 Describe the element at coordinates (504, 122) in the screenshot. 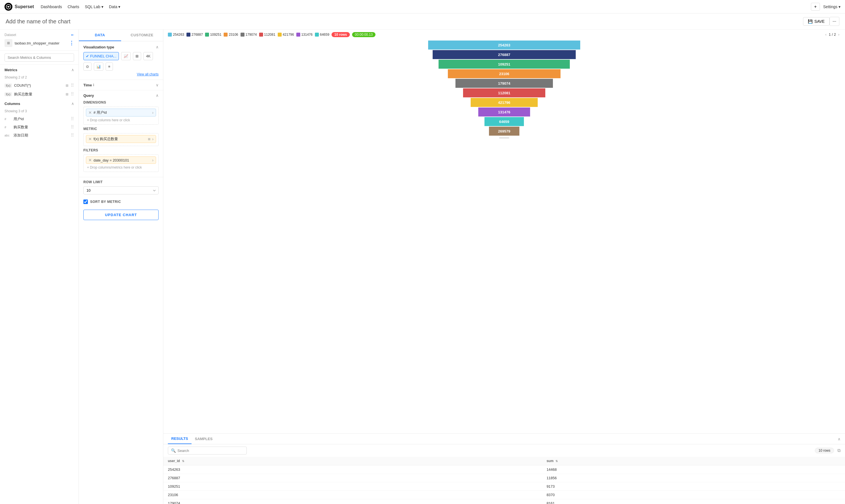

I see `funnel-label-8: 64659` at that location.